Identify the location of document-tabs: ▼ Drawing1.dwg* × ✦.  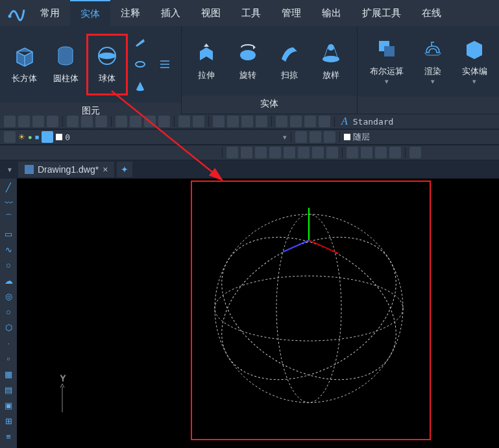
(249, 169).